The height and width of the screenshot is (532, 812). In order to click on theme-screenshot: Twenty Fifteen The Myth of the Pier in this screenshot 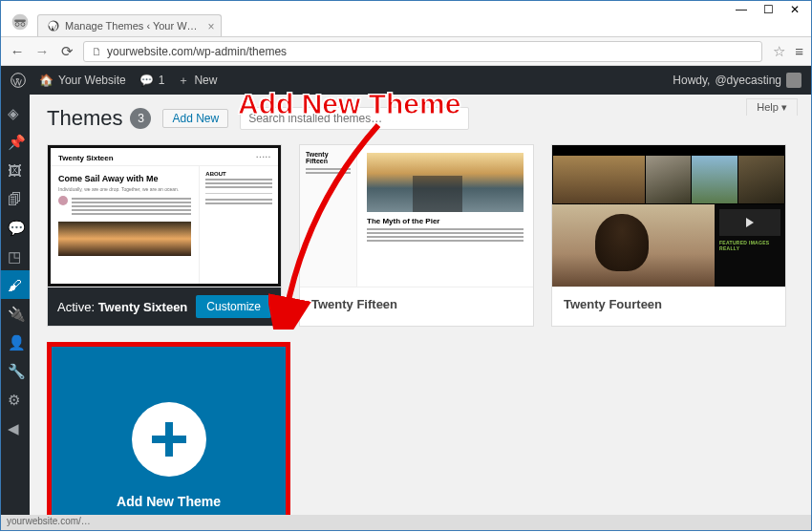, I will do `click(417, 216)`.